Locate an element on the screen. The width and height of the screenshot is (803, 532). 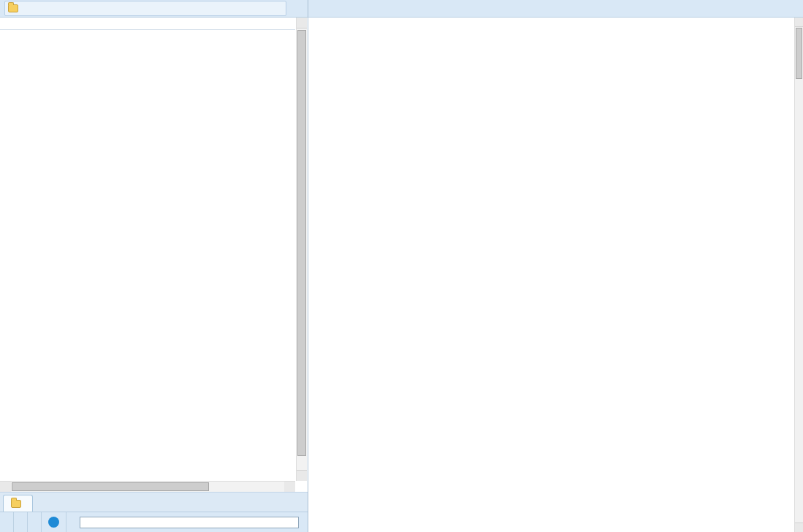
disk-usage-bar is located at coordinates (189, 522).